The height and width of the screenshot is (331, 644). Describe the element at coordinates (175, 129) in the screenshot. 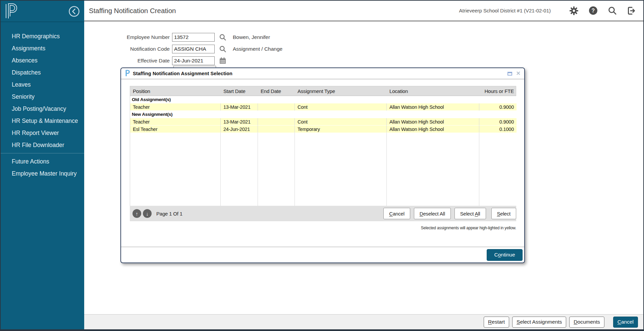

I see `cell-position: Esl Teacher` at that location.